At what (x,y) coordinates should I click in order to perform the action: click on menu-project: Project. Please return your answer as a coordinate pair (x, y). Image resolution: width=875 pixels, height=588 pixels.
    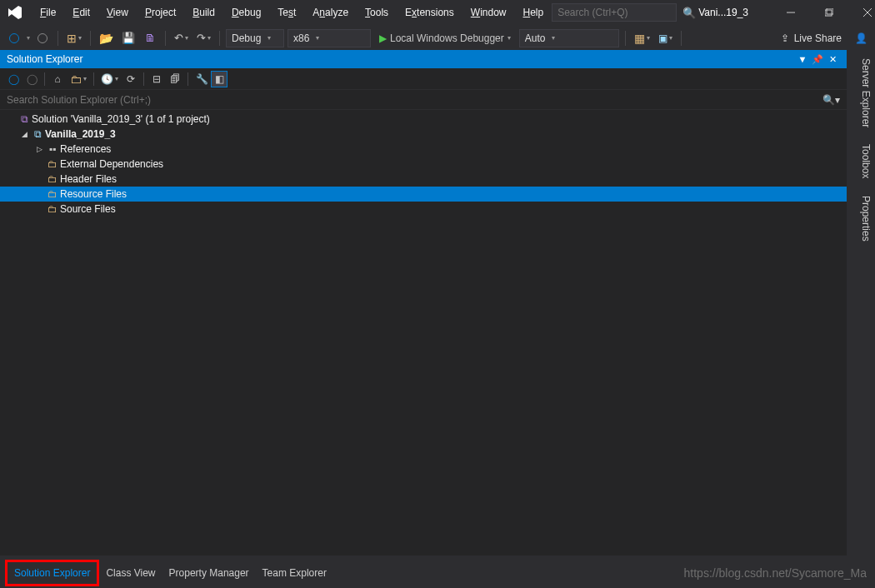
    Looking at the image, I should click on (160, 12).